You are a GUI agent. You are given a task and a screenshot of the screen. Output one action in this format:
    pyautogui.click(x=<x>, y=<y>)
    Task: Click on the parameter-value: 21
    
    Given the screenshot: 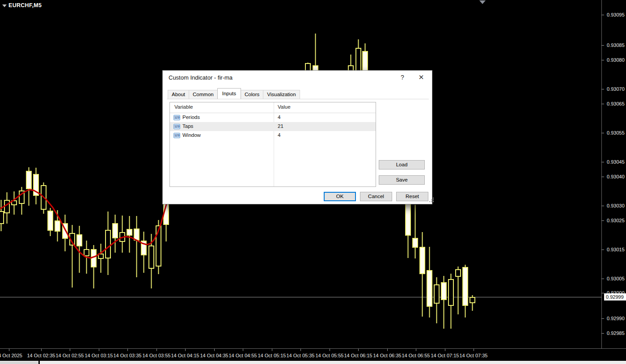 What is the action you would take?
    pyautogui.click(x=281, y=126)
    